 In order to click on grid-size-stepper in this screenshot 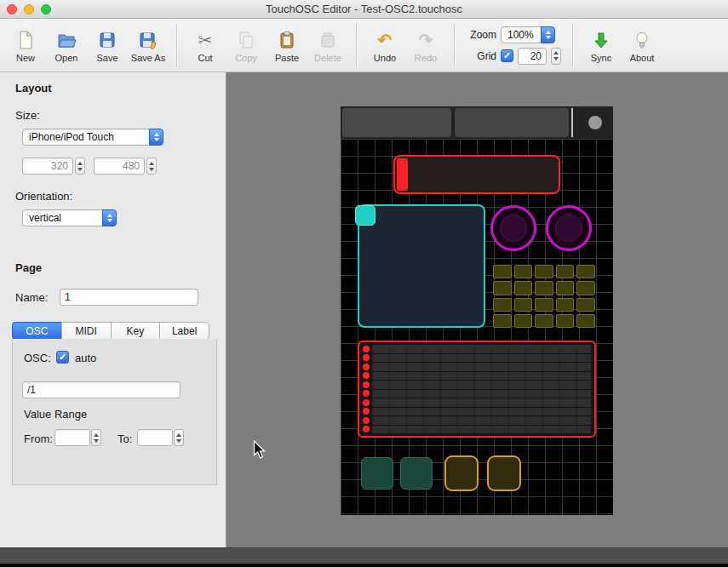, I will do `click(556, 56)`.